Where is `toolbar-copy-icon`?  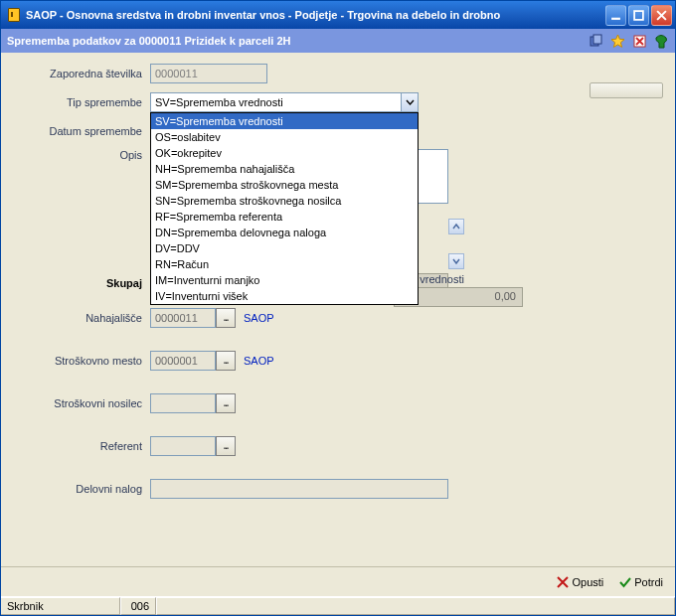
toolbar-copy-icon is located at coordinates (595, 41).